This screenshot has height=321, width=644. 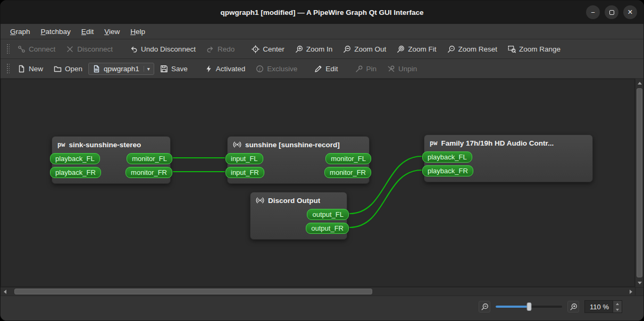 I want to click on close-button: ×, so click(x=630, y=12).